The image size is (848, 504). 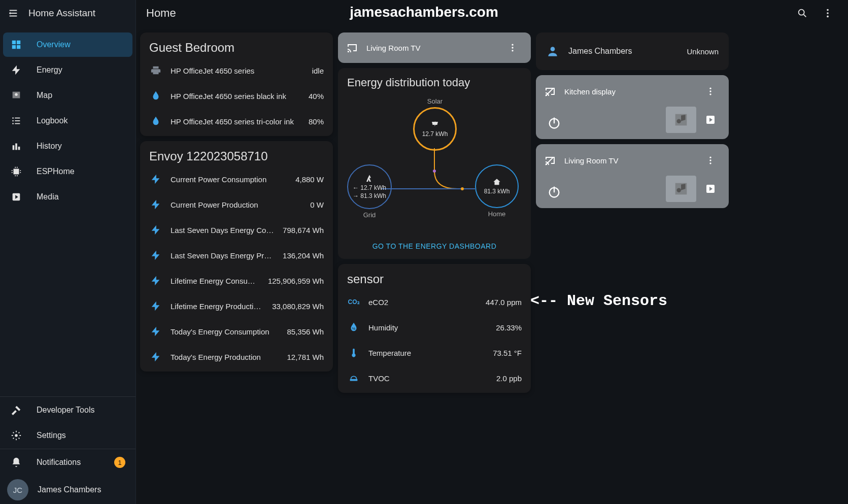 What do you see at coordinates (68, 121) in the screenshot?
I see `sidebar-item-logbook: Logbook` at bounding box center [68, 121].